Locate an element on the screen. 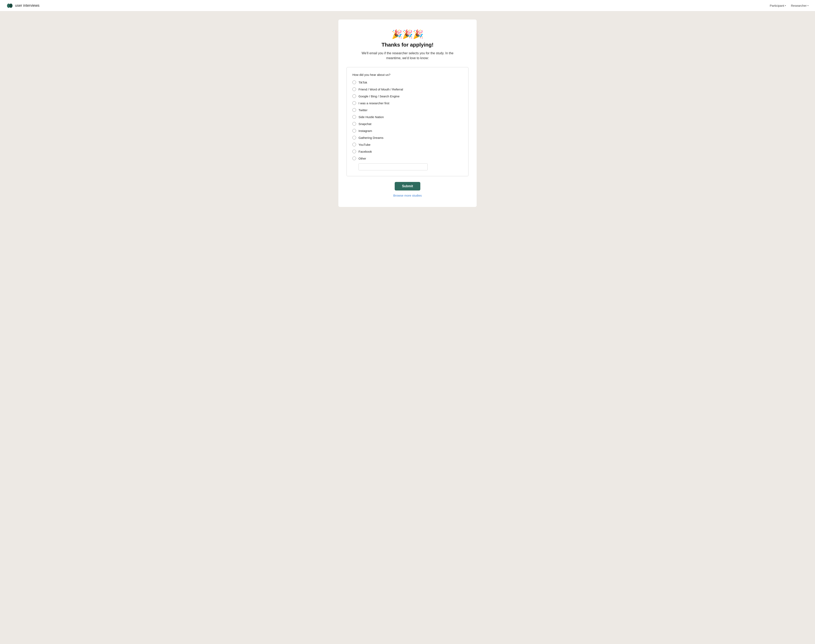 The height and width of the screenshot is (644, 815). researcher-chevron-icon: ▾ is located at coordinates (808, 6).